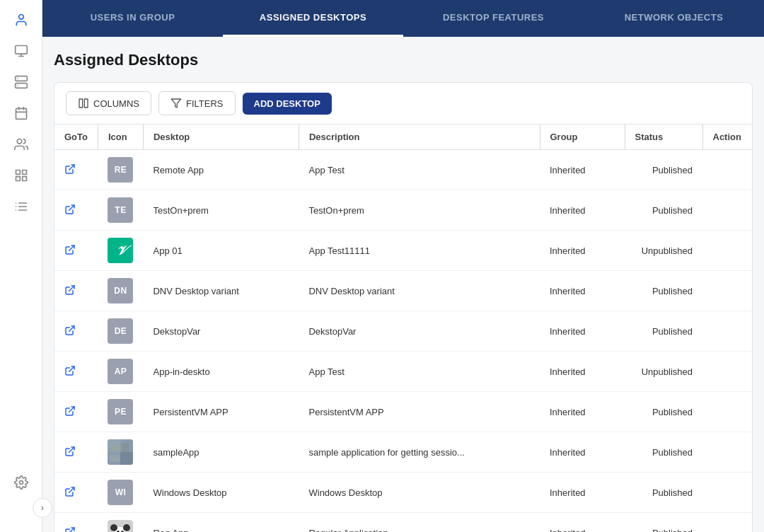  What do you see at coordinates (21, 207) in the screenshot?
I see `sidebar-item-list` at bounding box center [21, 207].